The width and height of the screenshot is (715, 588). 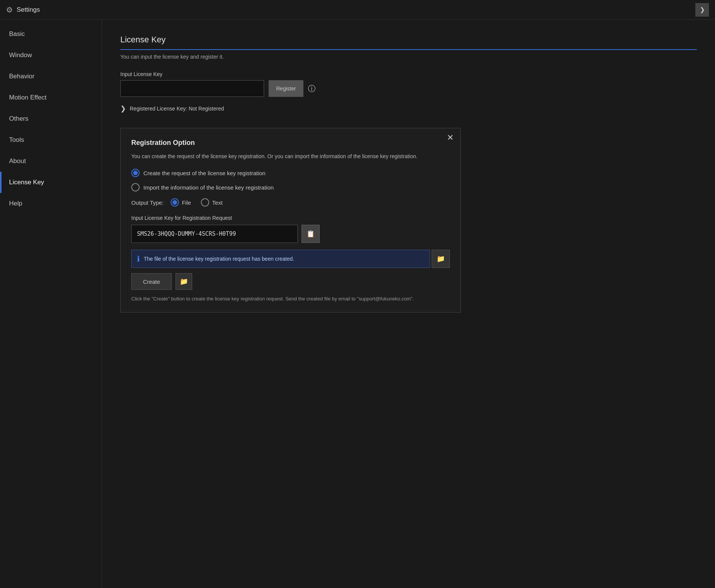 What do you see at coordinates (187, 203) in the screenshot?
I see `output-type-file-label: File` at bounding box center [187, 203].